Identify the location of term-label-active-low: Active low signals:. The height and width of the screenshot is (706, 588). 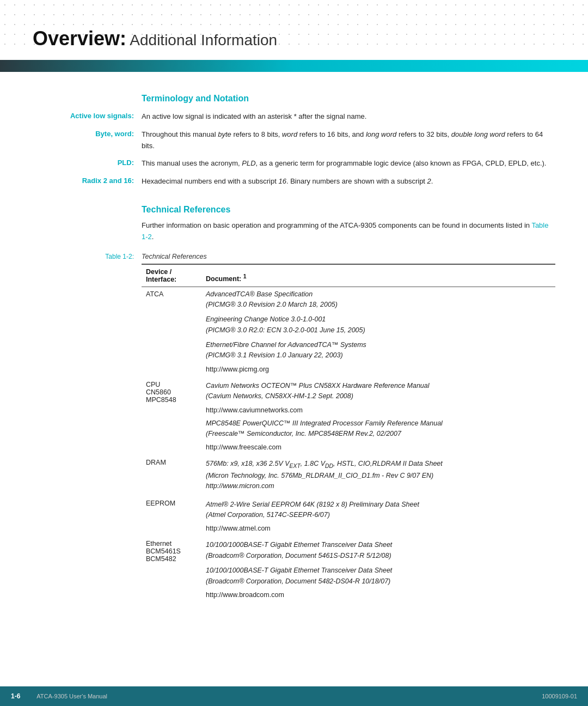
(87, 115).